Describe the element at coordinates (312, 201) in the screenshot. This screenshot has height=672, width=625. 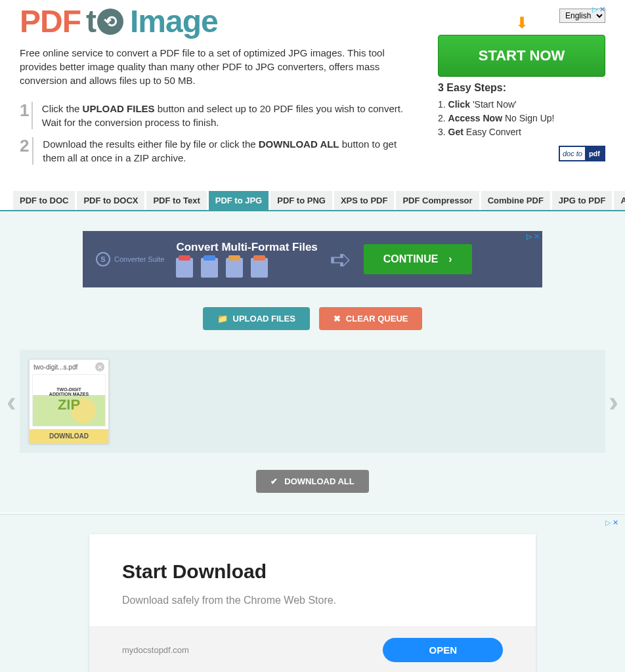
I see `format-tabs: PDF to DOC PDF to DOCX PDF to Text PDF t…` at that location.